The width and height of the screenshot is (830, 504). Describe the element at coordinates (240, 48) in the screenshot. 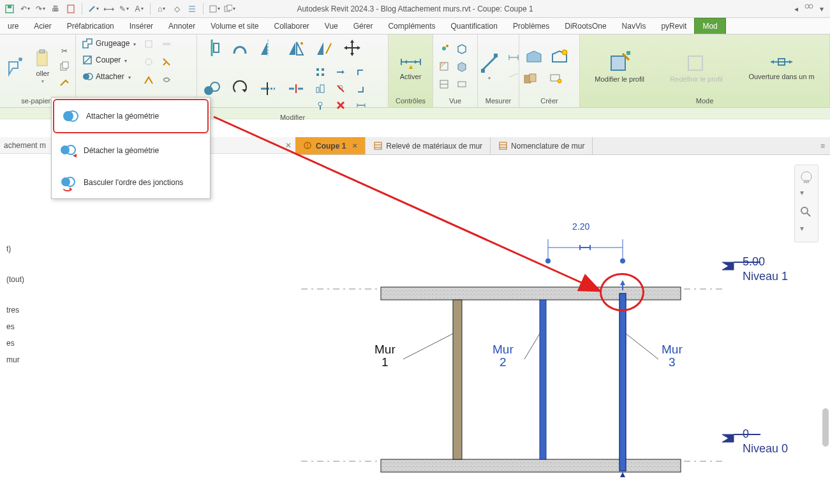

I see `offset-icon` at that location.